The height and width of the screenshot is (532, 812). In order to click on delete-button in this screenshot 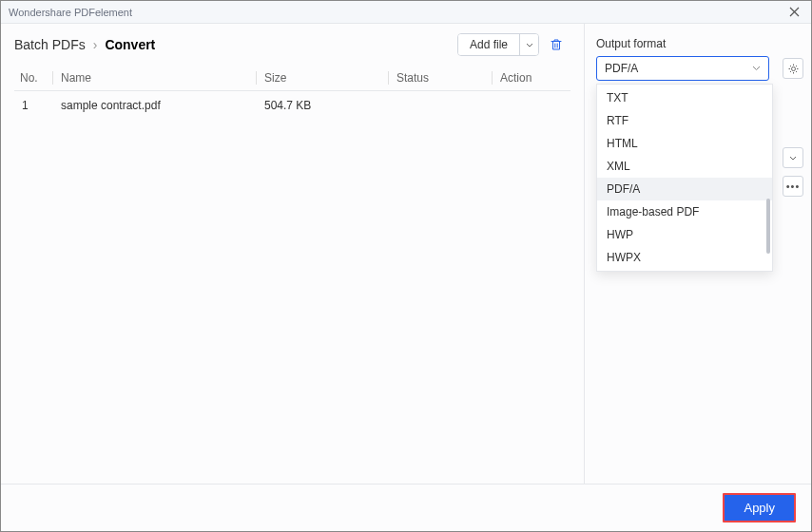, I will do `click(556, 45)`.